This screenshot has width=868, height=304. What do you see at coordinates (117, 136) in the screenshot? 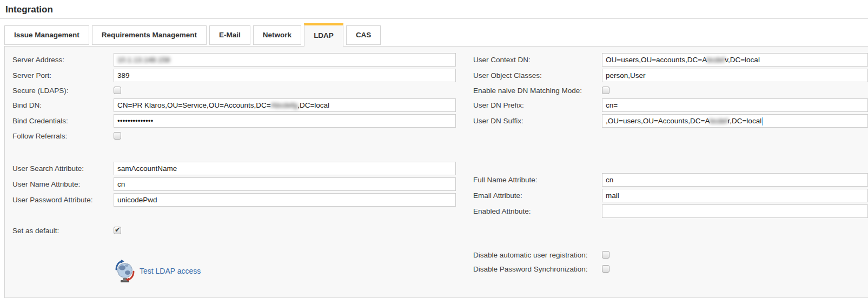
I see `follow-referrals-checkbox` at bounding box center [117, 136].